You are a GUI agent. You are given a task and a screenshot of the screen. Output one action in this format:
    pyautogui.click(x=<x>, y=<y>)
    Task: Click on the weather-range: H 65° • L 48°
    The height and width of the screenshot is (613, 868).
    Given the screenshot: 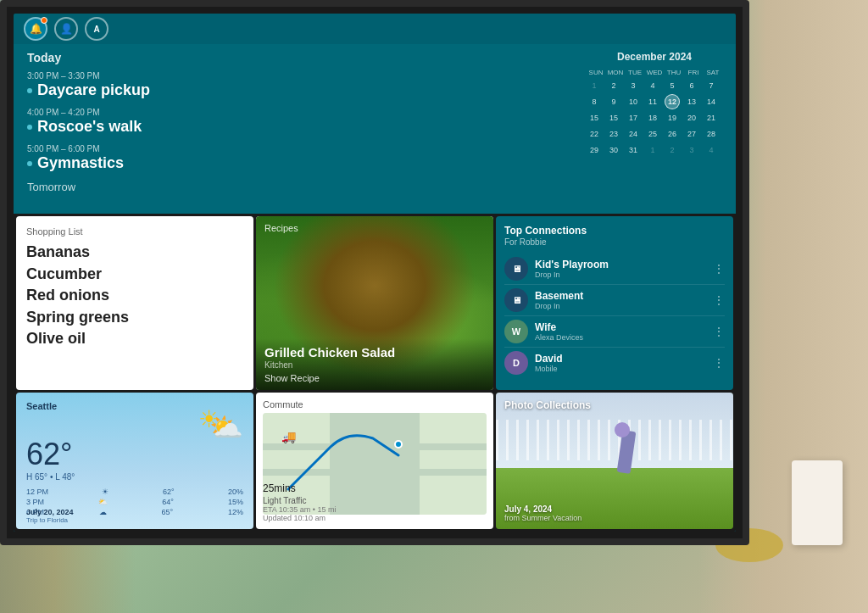 What is the action you would take?
    pyautogui.click(x=135, y=476)
    